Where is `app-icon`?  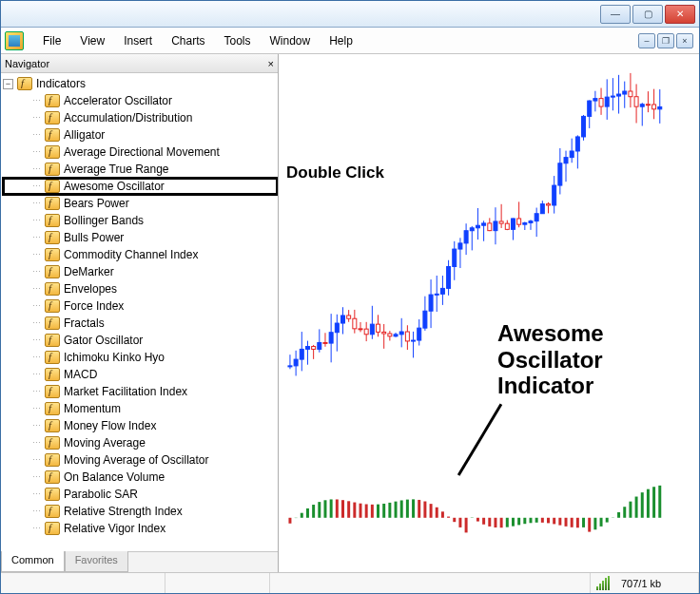 app-icon is located at coordinates (14, 41).